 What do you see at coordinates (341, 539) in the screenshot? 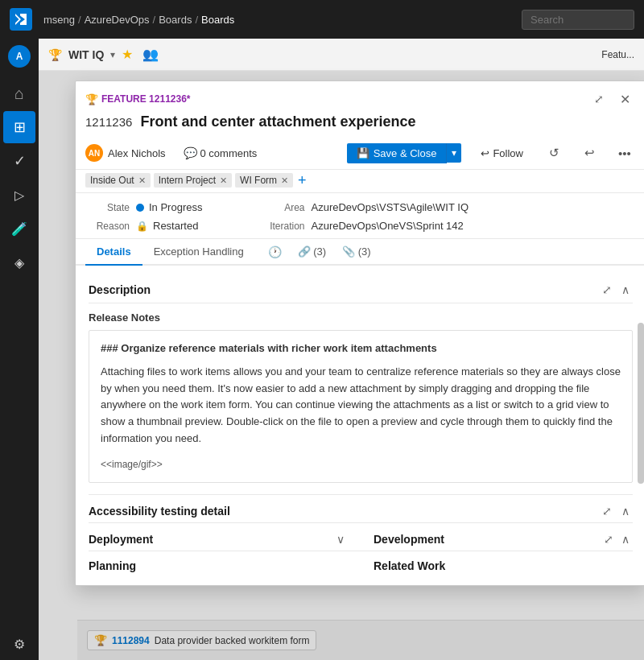
I see `deployment-expand-button: ∨` at bounding box center [341, 539].